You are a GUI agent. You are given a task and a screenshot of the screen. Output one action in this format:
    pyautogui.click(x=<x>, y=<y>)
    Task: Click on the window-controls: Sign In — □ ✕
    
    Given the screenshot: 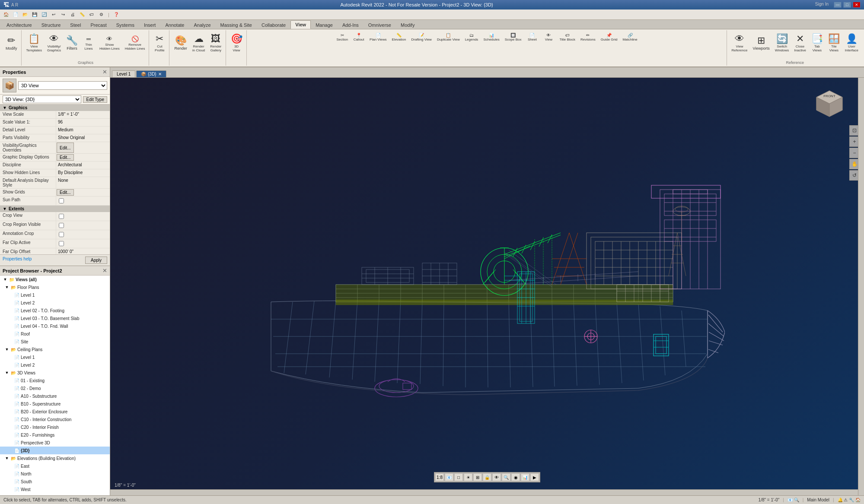 What is the action you would take?
    pyautogui.click(x=838, y=5)
    